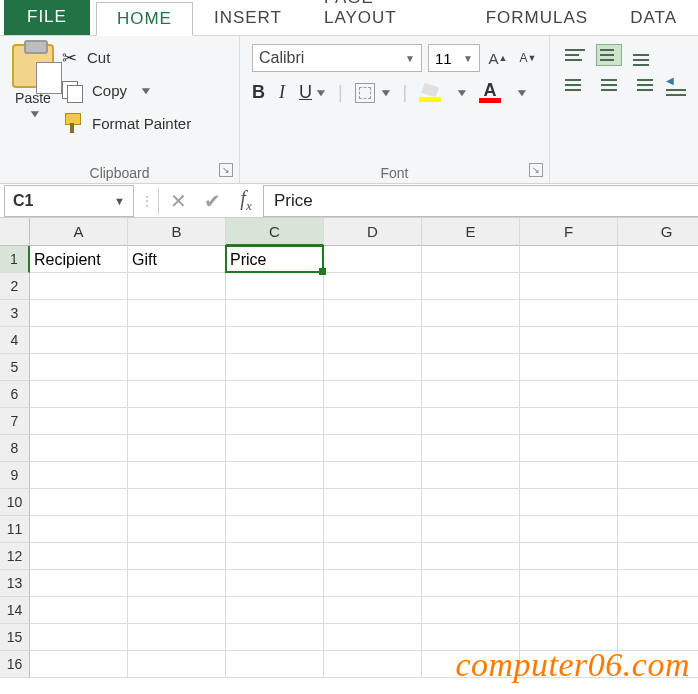 This screenshot has height=694, width=698. I want to click on cell-A7, so click(79, 422).